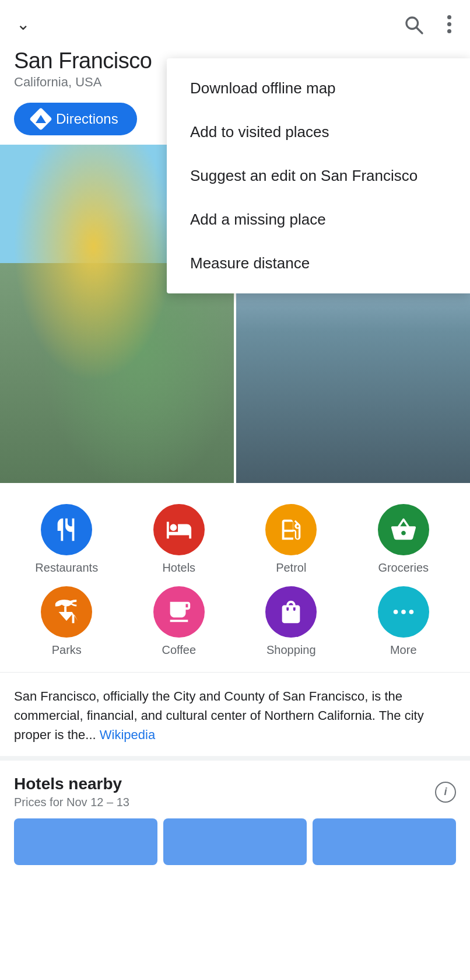 The height and width of the screenshot is (980, 470). Describe the element at coordinates (127, 735) in the screenshot. I see `wikipedia-link: Wikipedia` at that location.